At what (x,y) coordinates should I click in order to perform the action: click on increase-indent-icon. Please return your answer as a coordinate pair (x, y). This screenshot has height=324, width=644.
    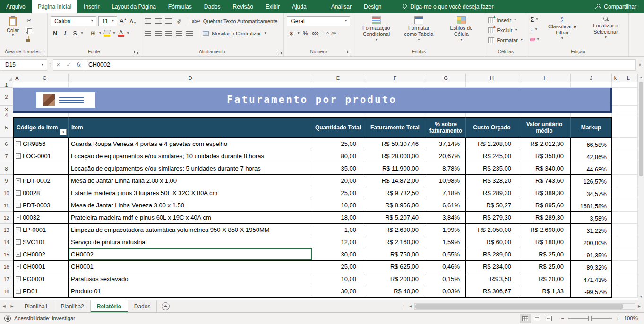
    Looking at the image, I should click on (189, 33).